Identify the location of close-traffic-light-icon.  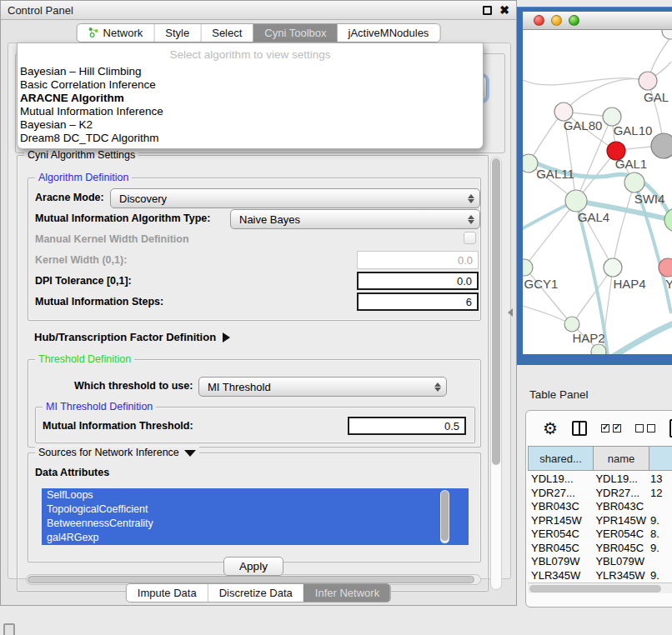
(539, 20).